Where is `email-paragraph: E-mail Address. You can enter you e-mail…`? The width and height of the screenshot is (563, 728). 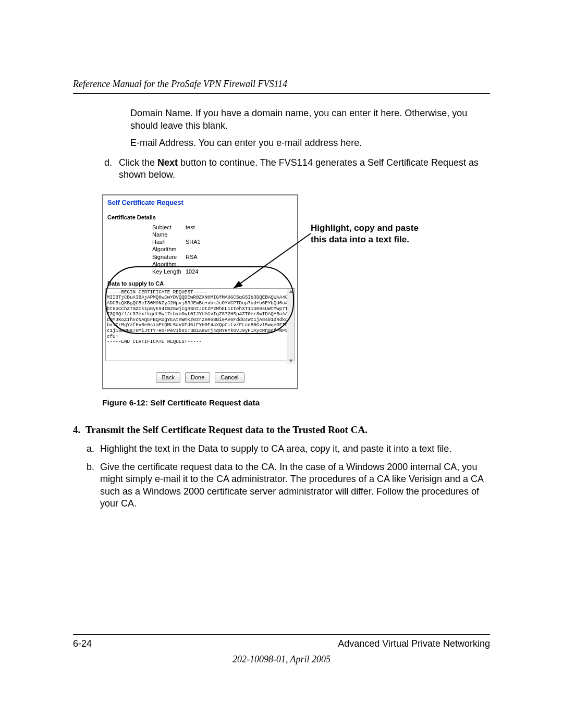 email-paragraph: E-mail Address. You can enter you e-mail… is located at coordinates (310, 143).